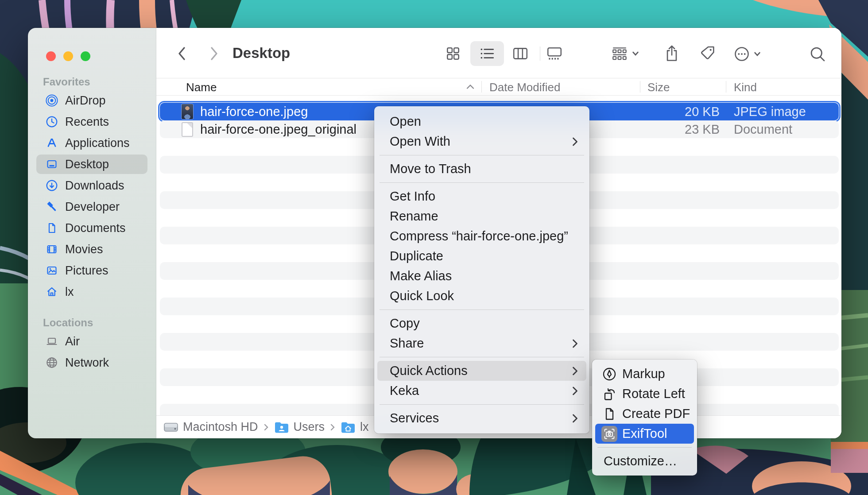 The image size is (868, 495). Describe the element at coordinates (745, 88) in the screenshot. I see `column-header-kind: Kind` at that location.